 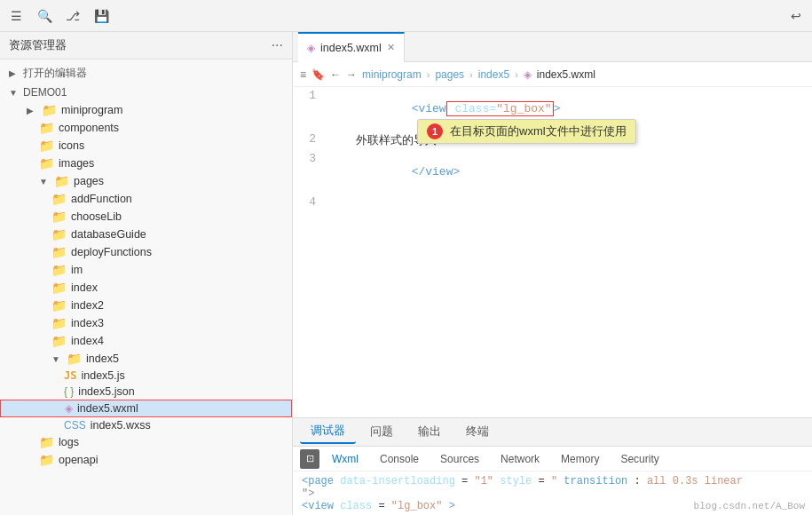 What do you see at coordinates (146, 288) in the screenshot?
I see `tree-item-index: 📁 index` at bounding box center [146, 288].